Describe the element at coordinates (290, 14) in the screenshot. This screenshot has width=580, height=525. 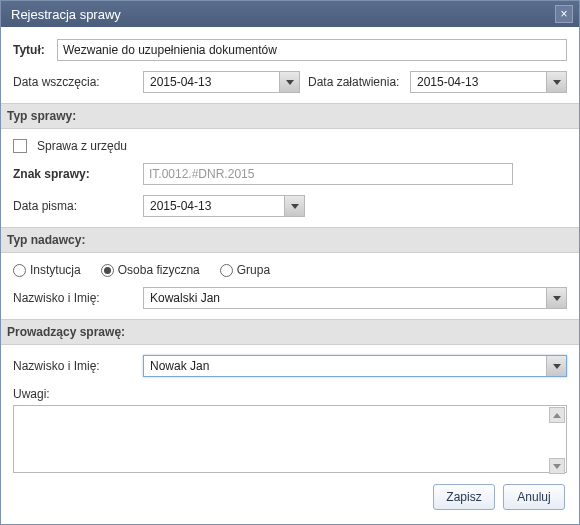
I see `titlebar: Rejestracja sprawy ×` at that location.